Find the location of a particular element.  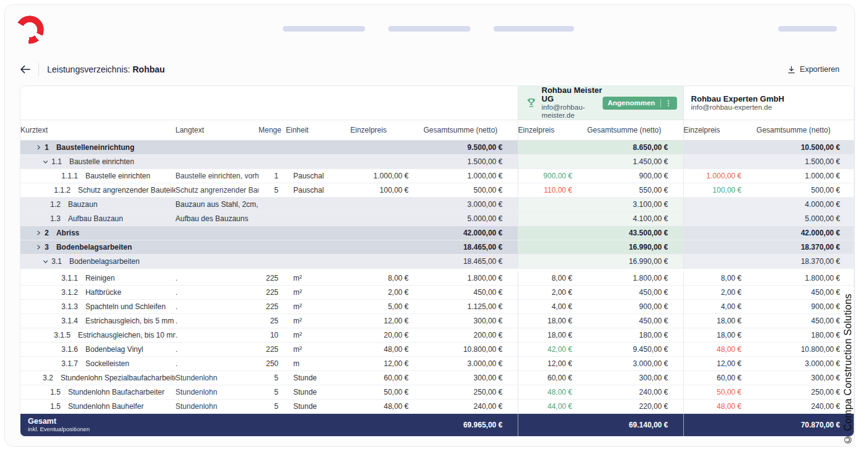

cell-einzelpreis: 1.000,00 € is located at coordinates (387, 176).